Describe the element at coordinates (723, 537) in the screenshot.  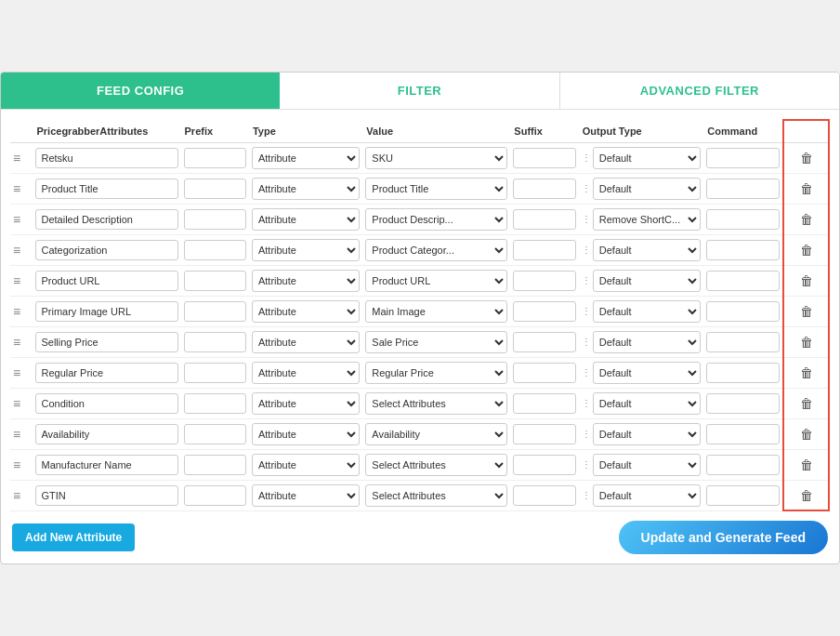
I see `update-generate-feed-button: Update and Generate Feed` at that location.